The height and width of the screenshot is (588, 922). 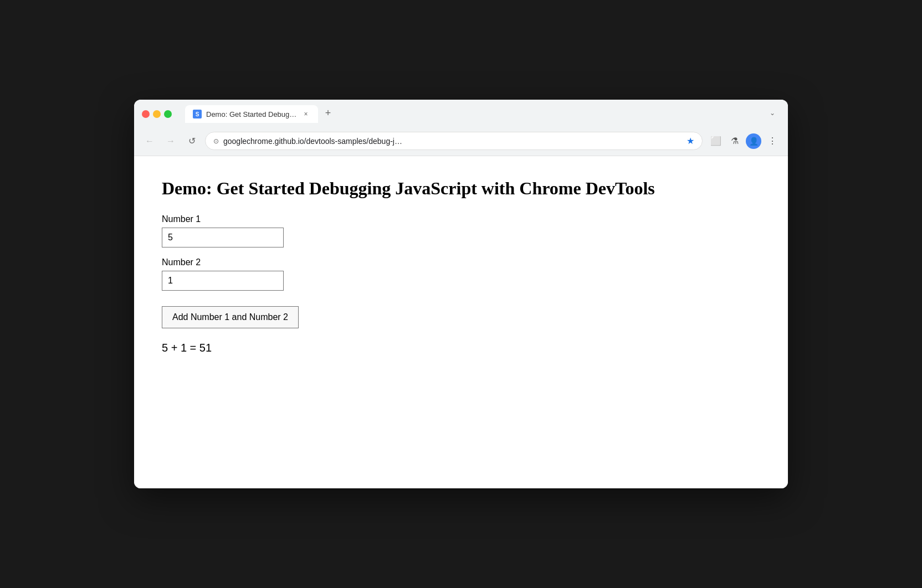 What do you see at coordinates (461, 219) in the screenshot?
I see `number1-label: Number 1` at bounding box center [461, 219].